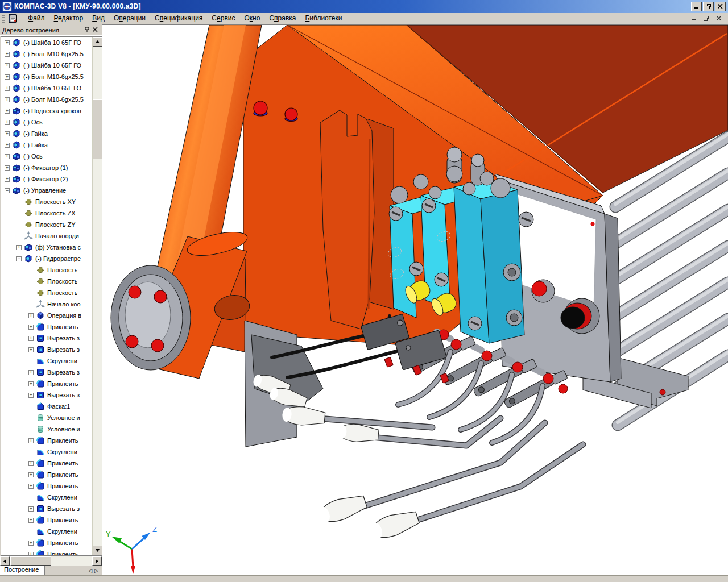 This screenshot has height=582, width=728. What do you see at coordinates (323, 18) in the screenshot?
I see `menu-libraries: Библиотеки` at bounding box center [323, 18].